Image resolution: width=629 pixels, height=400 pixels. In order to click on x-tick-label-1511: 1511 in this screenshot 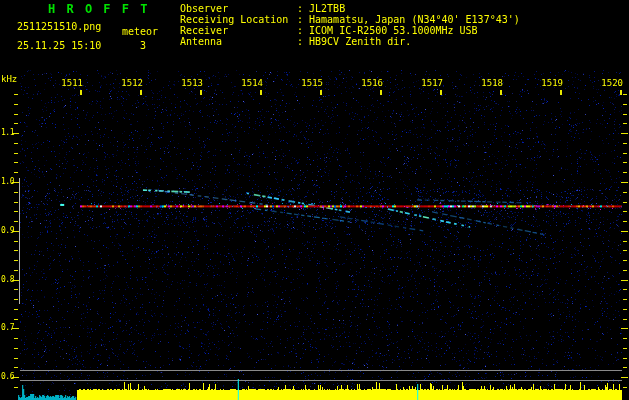, I will do `click(66, 84)`.